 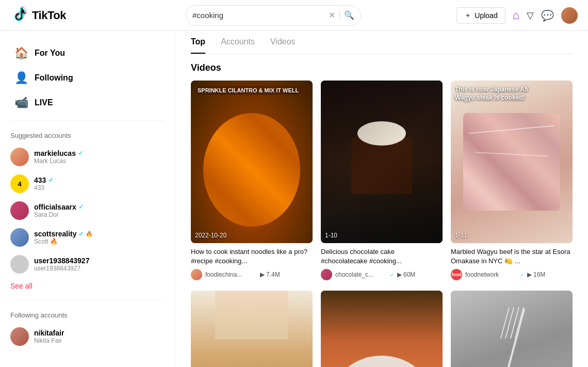 What do you see at coordinates (536, 275) in the screenshot?
I see `video-views-3: ▶ 16M` at bounding box center [536, 275].